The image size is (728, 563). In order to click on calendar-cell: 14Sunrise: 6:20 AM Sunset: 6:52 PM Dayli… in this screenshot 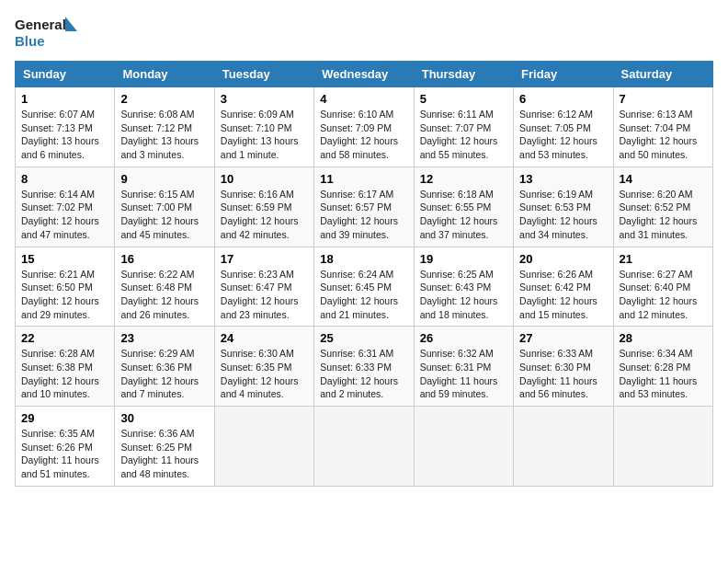, I will do `click(663, 206)`.